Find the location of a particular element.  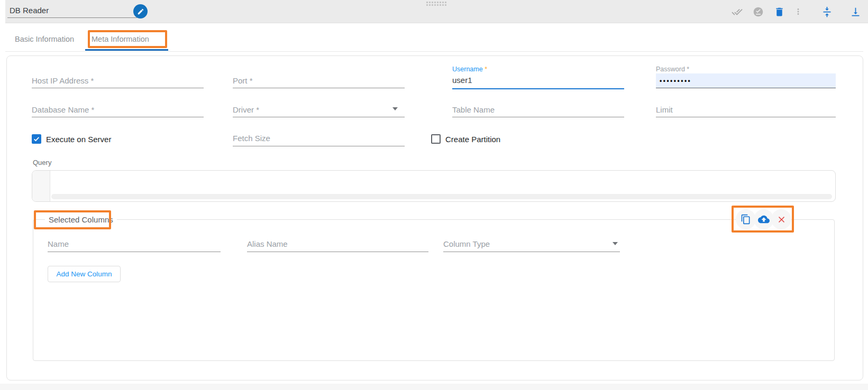

vertical-align-center-icon is located at coordinates (827, 12).